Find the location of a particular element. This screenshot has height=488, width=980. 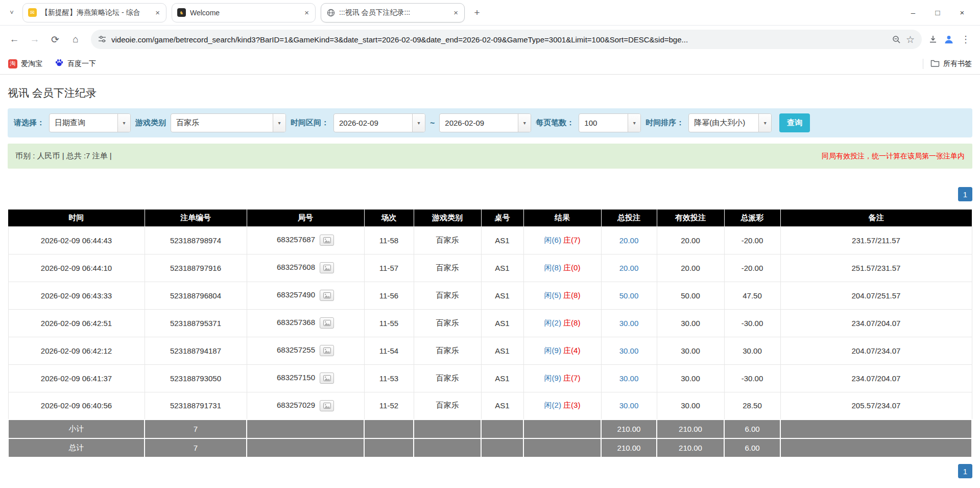

cell-remark: 234.07/204.07 is located at coordinates (876, 378).